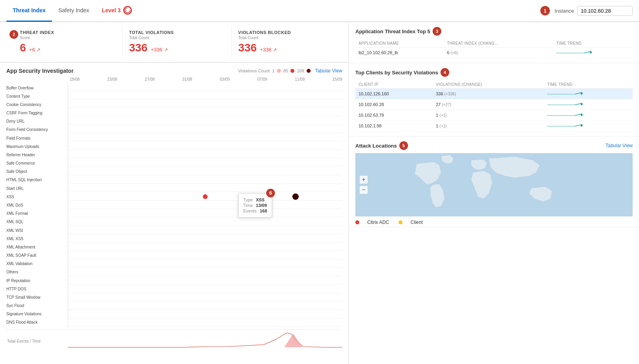 The width and height of the screenshot is (639, 364). What do you see at coordinates (593, 44) in the screenshot?
I see `col-time-trend: TIME TREND` at bounding box center [593, 44].